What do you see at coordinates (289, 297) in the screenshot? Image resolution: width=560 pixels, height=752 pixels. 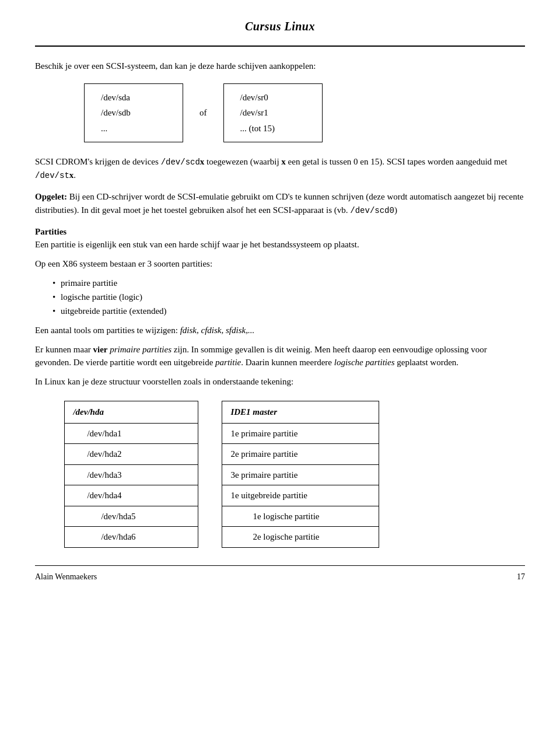 I see `partition-types-list: primaire partitie logische partitie (log…` at bounding box center [289, 297].